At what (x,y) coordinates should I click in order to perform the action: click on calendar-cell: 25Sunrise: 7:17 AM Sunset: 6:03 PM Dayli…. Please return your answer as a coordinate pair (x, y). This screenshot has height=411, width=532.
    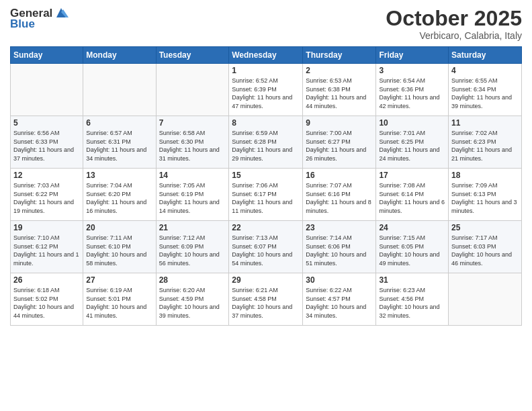
    Looking at the image, I should click on (485, 247).